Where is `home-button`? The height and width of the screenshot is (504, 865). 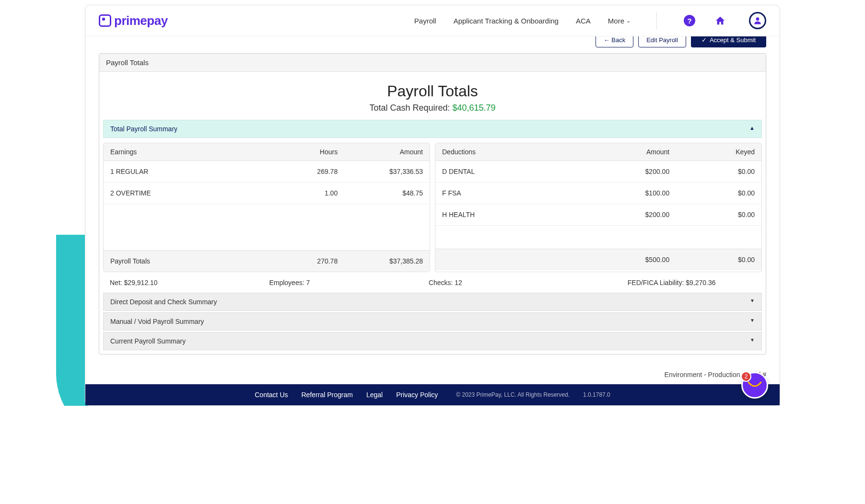 home-button is located at coordinates (720, 21).